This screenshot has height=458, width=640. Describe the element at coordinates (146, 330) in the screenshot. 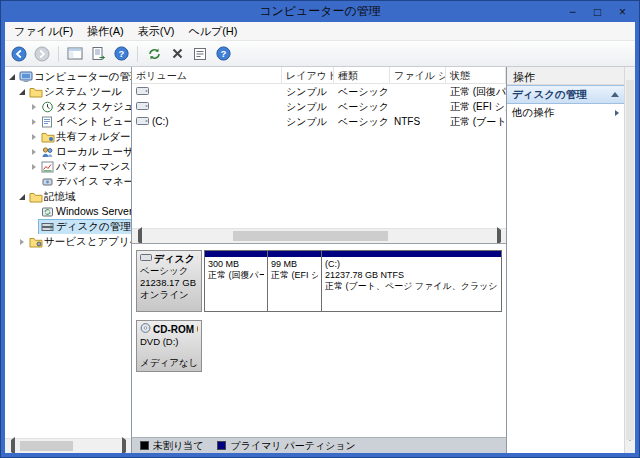

I see `cdrom-icon` at that location.